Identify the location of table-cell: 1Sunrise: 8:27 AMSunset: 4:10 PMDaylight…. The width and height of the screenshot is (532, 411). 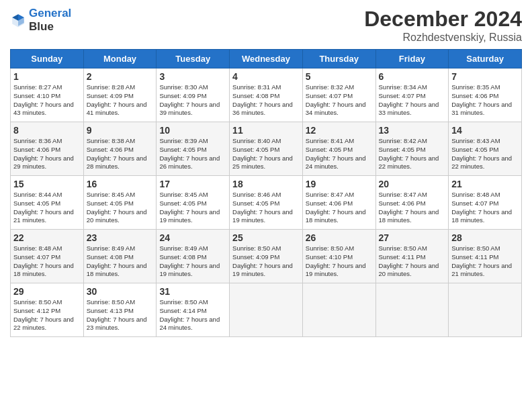
(47, 95).